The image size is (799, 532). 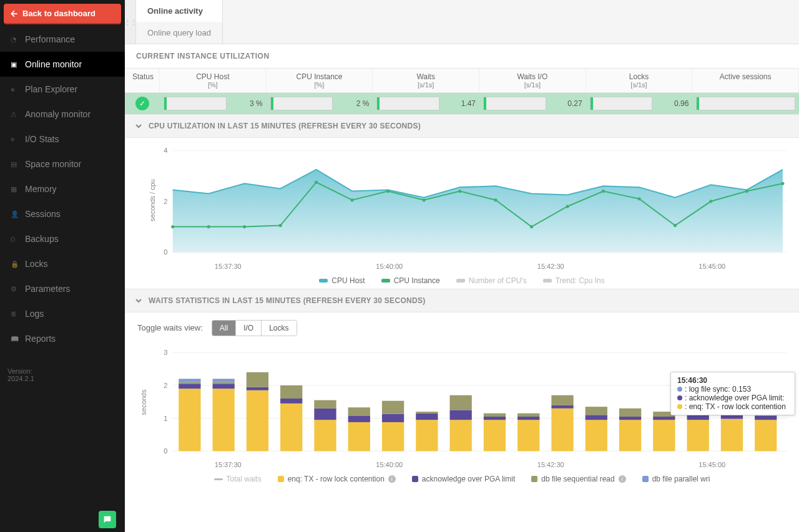 What do you see at coordinates (278, 328) in the screenshot?
I see `waits-toggle-locks: Locks` at bounding box center [278, 328].